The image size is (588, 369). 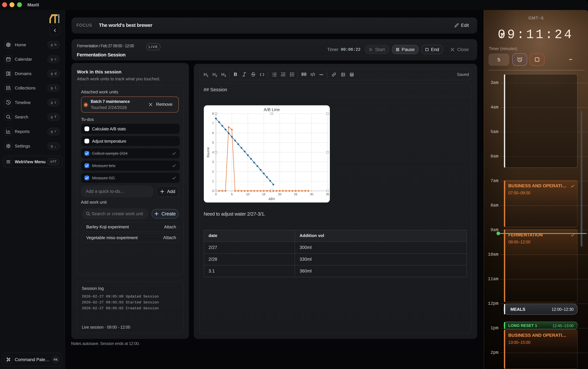 I want to click on svg-text: 4, so click(x=213, y=152).